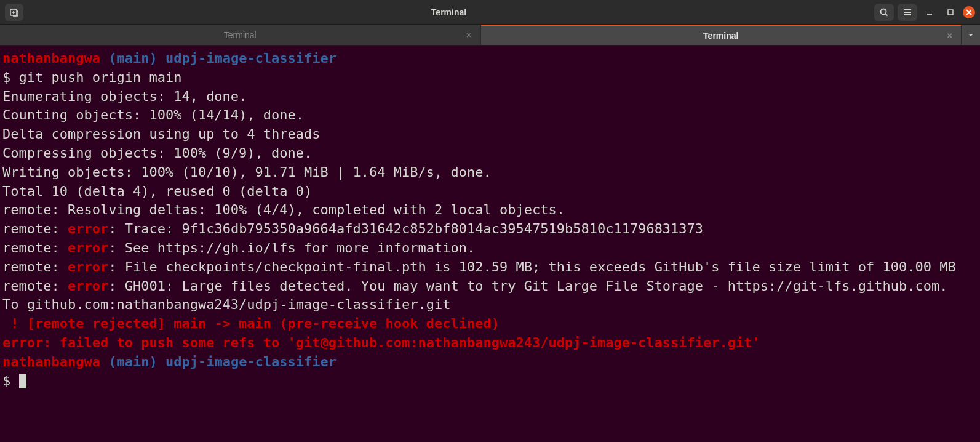  What do you see at coordinates (157, 153) in the screenshot?
I see `output-line: Compressing objects: 100% (9/9), done.` at bounding box center [157, 153].